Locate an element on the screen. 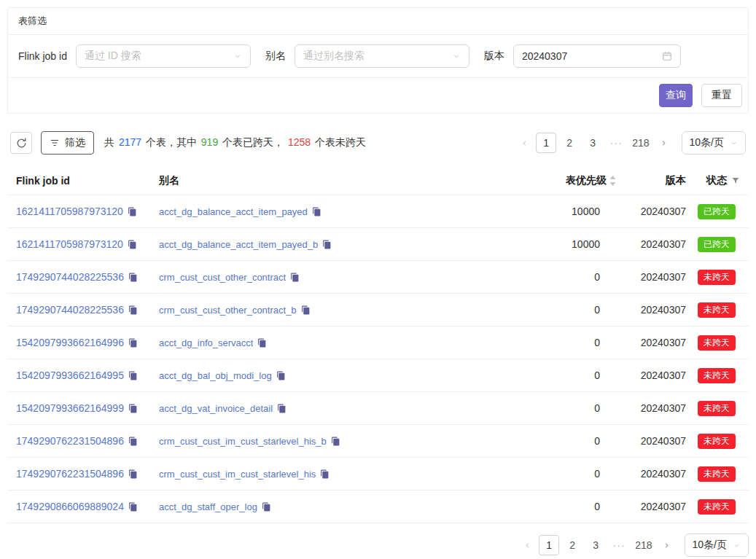 The image size is (756, 559). summary-text: 个表未跨天 is located at coordinates (339, 142).